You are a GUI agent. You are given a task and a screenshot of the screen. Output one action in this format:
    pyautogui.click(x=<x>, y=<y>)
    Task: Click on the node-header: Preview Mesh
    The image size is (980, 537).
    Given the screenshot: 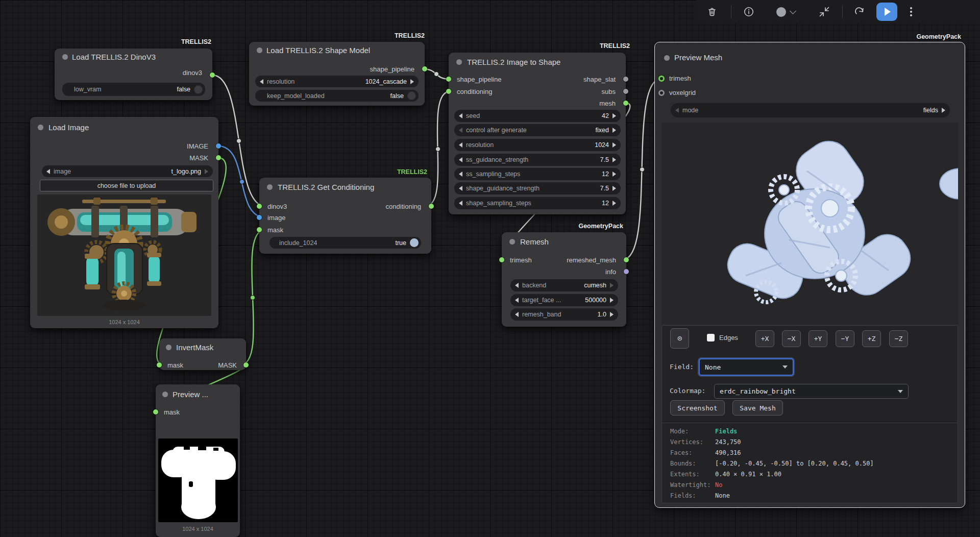 What is the action you would take?
    pyautogui.click(x=810, y=50)
    